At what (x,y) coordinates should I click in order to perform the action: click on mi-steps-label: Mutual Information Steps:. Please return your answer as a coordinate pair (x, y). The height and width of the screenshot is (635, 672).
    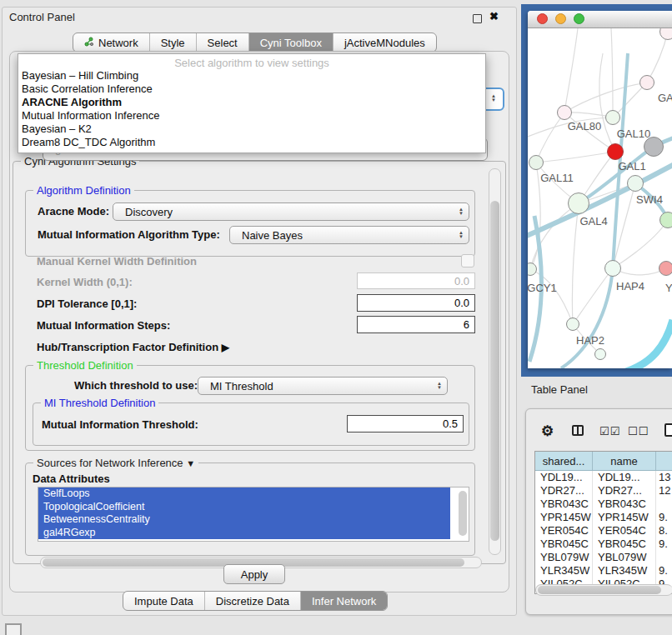
    Looking at the image, I should click on (103, 325).